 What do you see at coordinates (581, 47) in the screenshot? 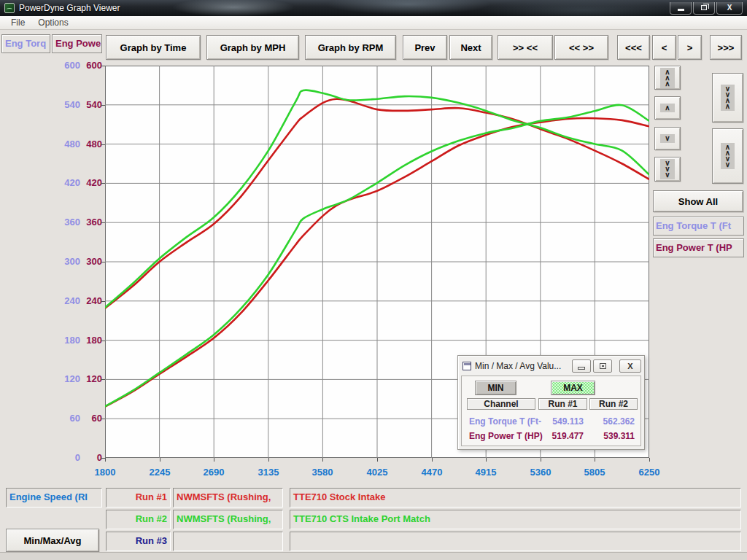
I see `zoom-out-horizontal-button: << >>` at bounding box center [581, 47].